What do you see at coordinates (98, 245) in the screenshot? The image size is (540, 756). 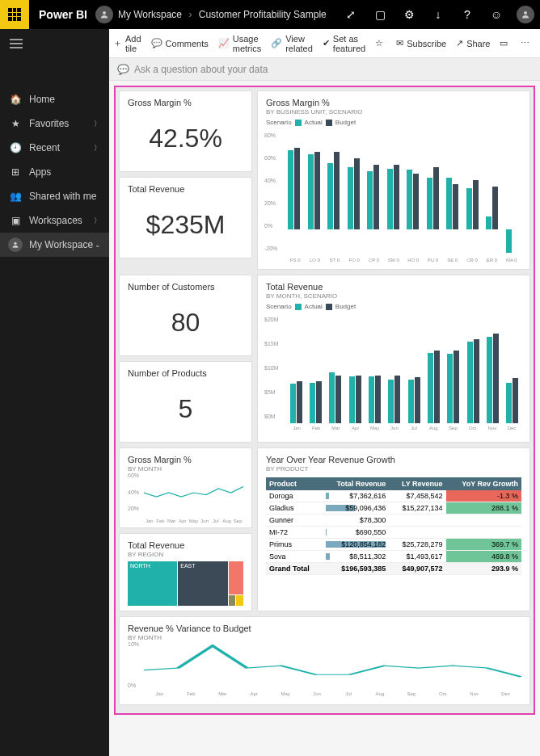 I see `chevron-down-icon: ⌄` at bounding box center [98, 245].